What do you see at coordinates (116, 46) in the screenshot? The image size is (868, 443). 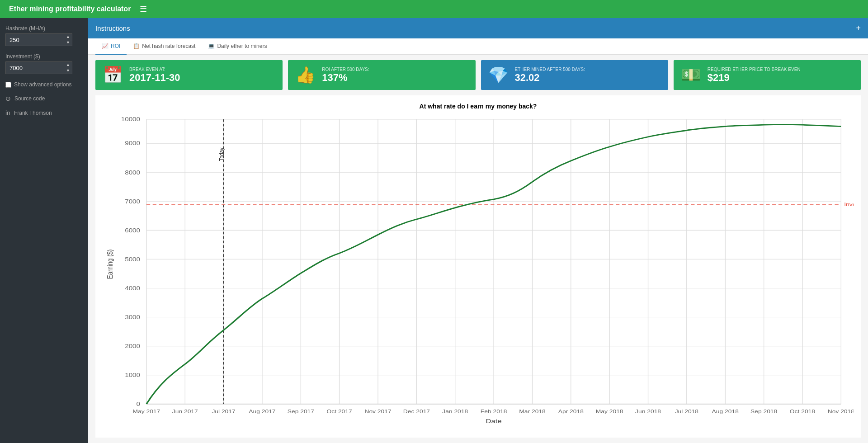 I see `tab-roi-label: ROI` at bounding box center [116, 46].